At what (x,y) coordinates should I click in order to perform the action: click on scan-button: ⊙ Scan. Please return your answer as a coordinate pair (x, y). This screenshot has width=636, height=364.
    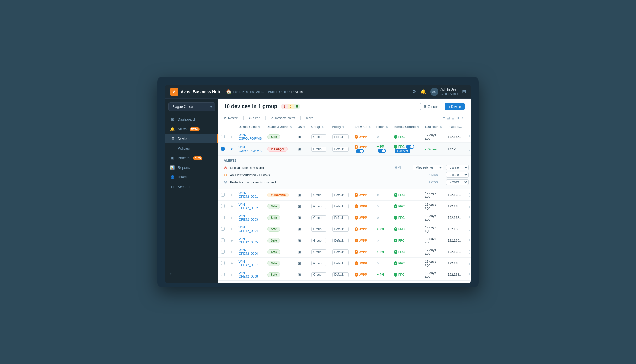
    Looking at the image, I should click on (255, 118).